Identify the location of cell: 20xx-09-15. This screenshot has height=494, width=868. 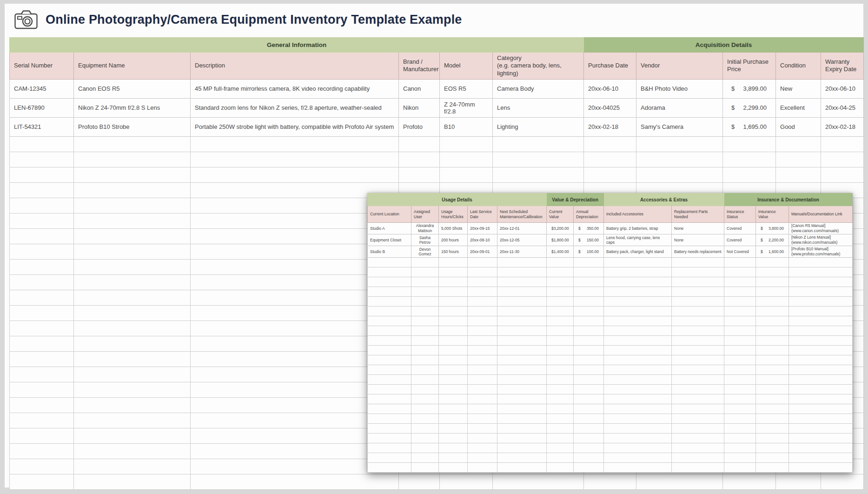
(483, 229).